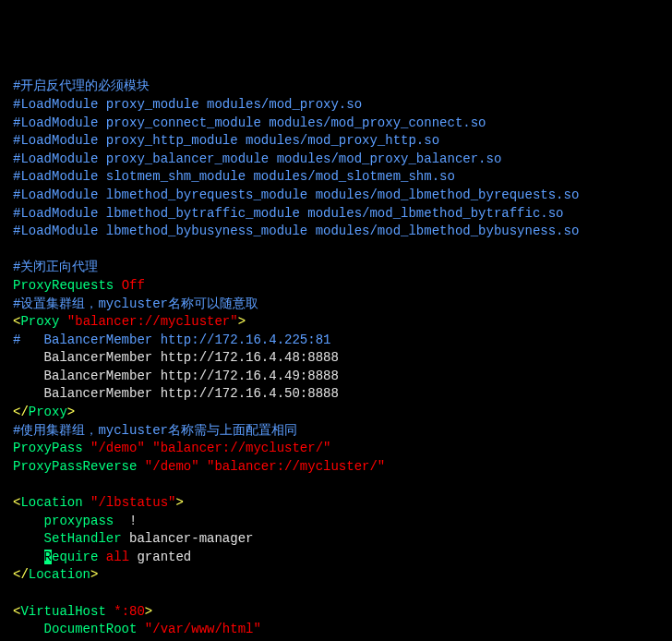 This screenshot has height=641, width=672. What do you see at coordinates (336, 196) in the screenshot?
I see `comment-line: #LoadModule lbmethod_byrequests_module m…` at bounding box center [336, 196].